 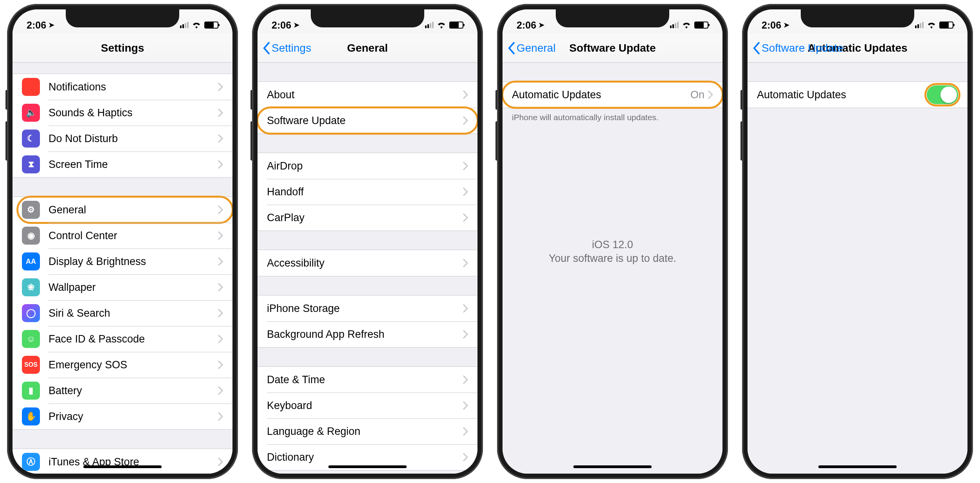 What do you see at coordinates (31, 287) in the screenshot?
I see `flower-icon: ❀` at bounding box center [31, 287].